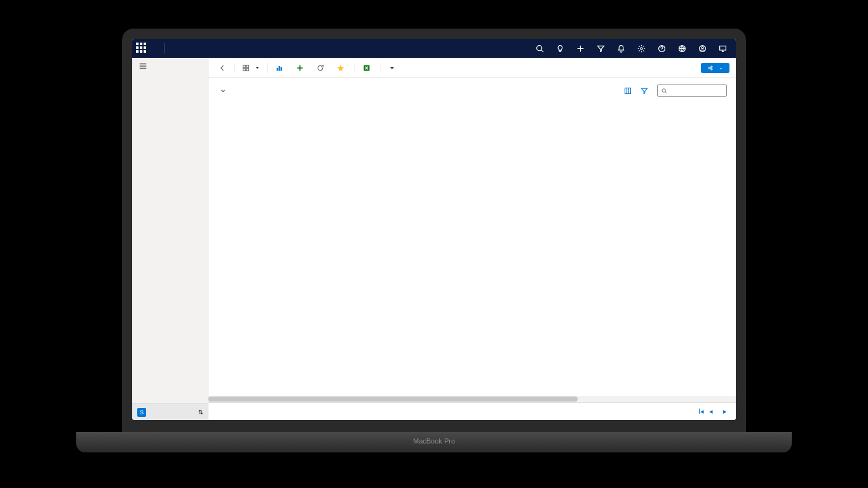  Describe the element at coordinates (580, 48) in the screenshot. I see `plus-icon` at that location.